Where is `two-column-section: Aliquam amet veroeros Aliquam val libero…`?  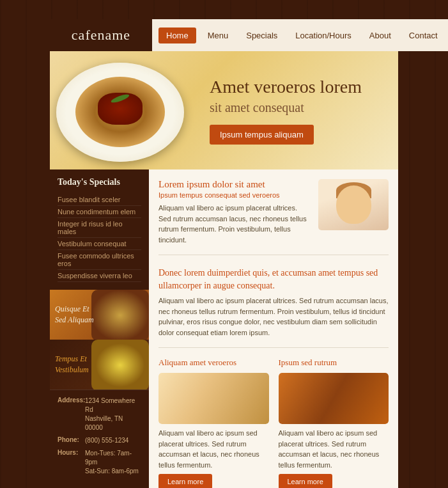 two-column-section: Aliquam amet veroeros Aliquam val libero… is located at coordinates (274, 423).